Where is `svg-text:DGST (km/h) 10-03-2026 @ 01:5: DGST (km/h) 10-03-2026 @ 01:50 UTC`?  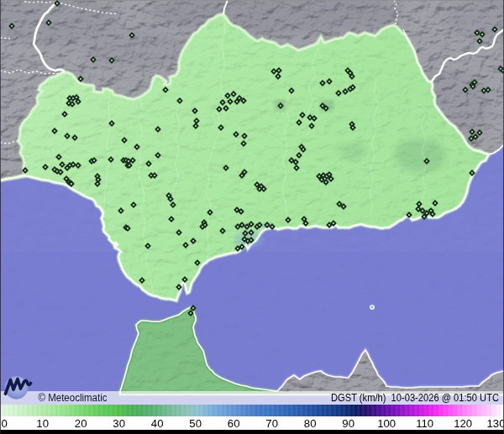
svg-text:DGST (km/h) 10-03-2026 @ 01:5: DGST (km/h) 10-03-2026 @ 01:50 UTC is located at coordinates (415, 398).